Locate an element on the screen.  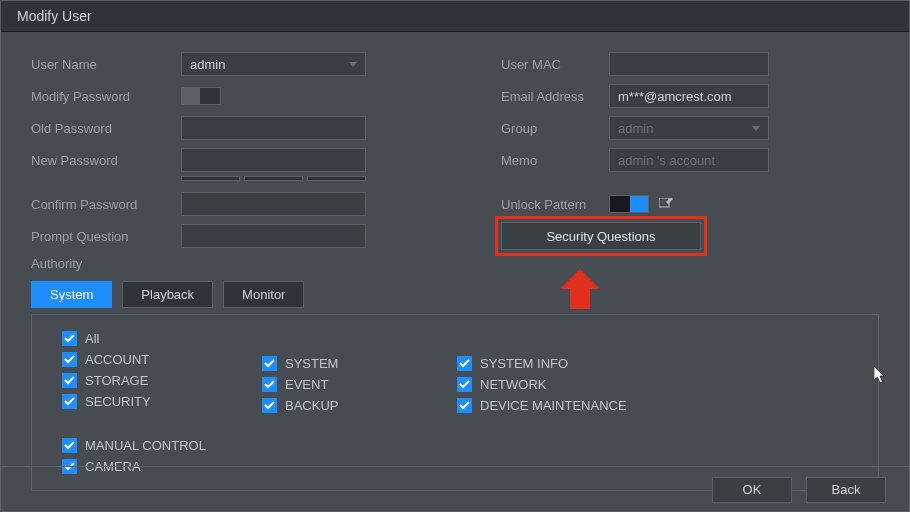
email-value: m***@amcrest.com is located at coordinates (675, 96).